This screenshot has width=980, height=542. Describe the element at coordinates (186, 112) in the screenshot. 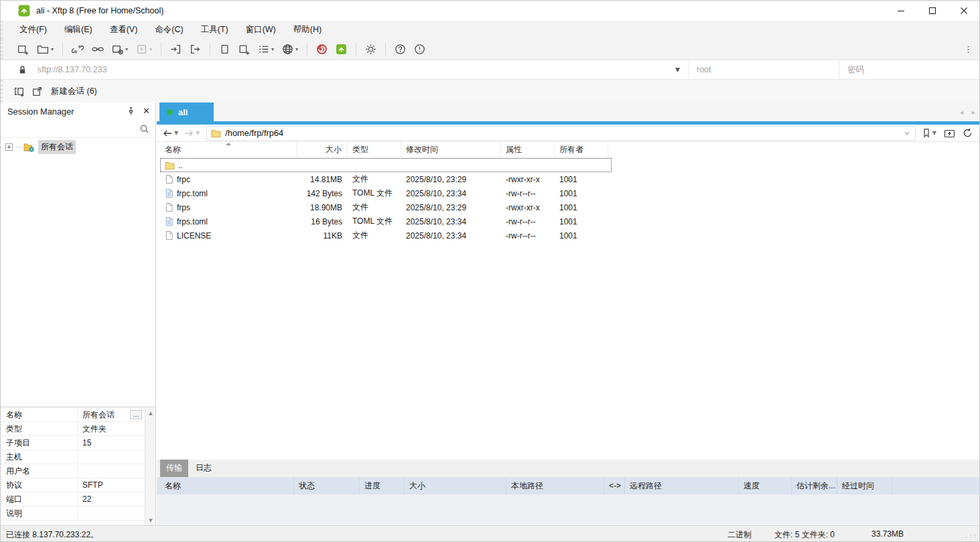

I see `session-tab-ali: ali` at that location.